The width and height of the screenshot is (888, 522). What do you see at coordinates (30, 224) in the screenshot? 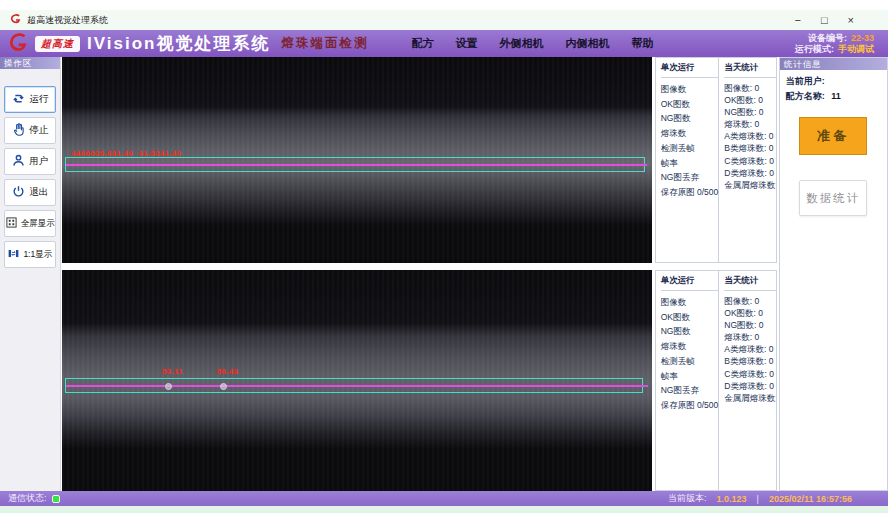
I see `fullscreen-button: 全屏显示` at bounding box center [30, 224].